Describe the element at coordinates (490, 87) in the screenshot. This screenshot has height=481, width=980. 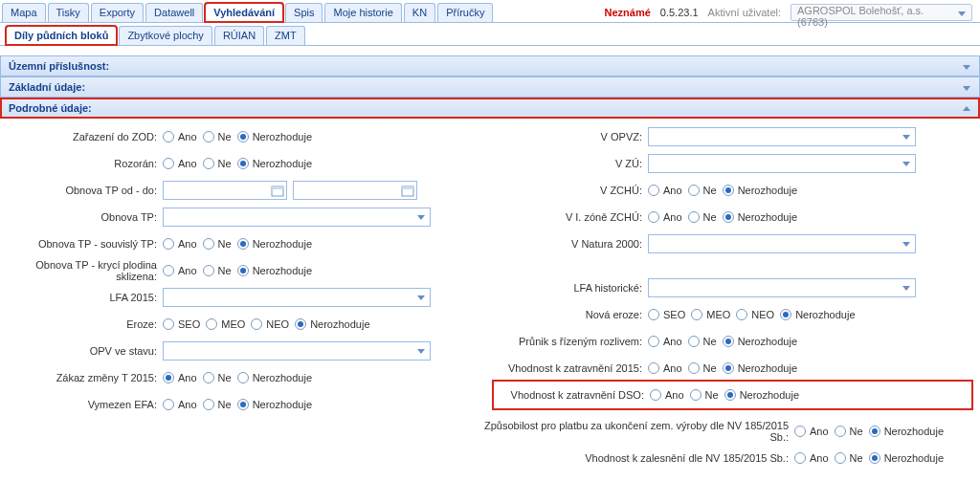
I see `section-zakladni-udaje: Základní údaje:` at that location.